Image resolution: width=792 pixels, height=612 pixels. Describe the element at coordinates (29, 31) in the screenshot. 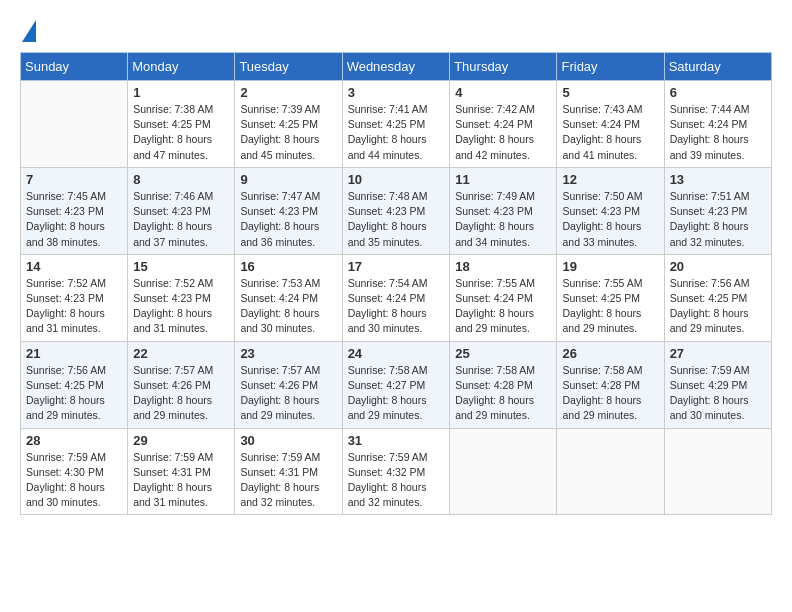

I see `logo-triangle-icon` at that location.